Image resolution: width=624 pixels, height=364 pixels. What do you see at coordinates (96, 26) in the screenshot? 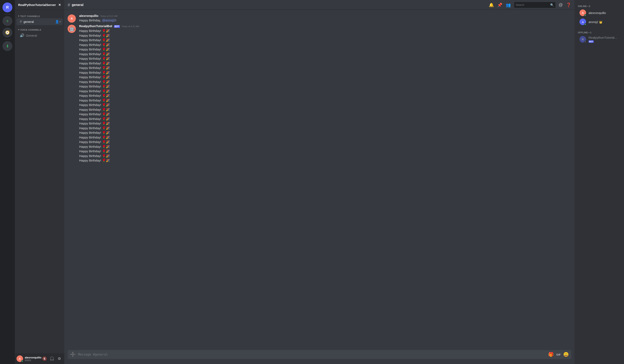
I see `message-author-2: RealpythonTutorialBot` at bounding box center [96, 26].